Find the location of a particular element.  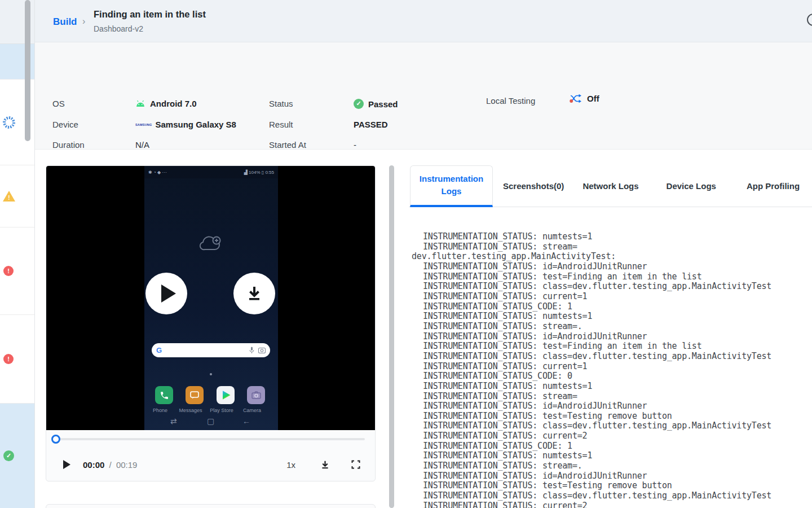

page-header: Build › Finding an item in the list Dash… is located at coordinates (423, 21).